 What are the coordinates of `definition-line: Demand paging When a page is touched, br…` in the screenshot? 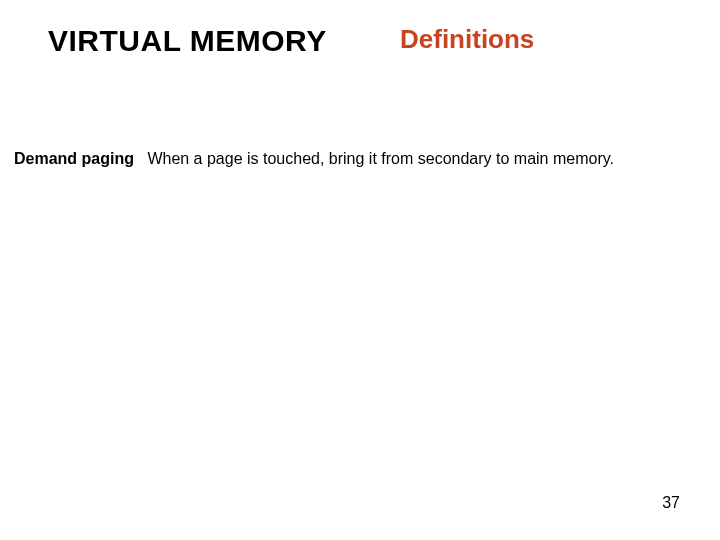 It's located at (360, 159).